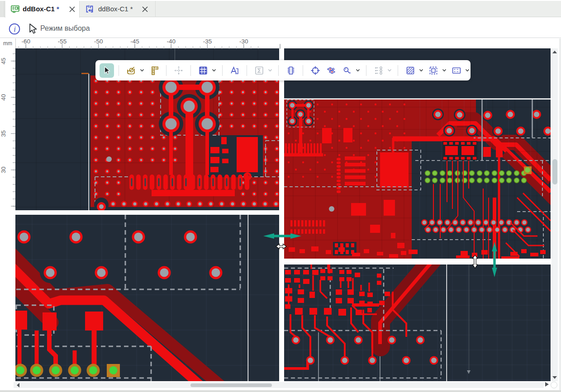 This screenshot has width=561, height=392. I want to click on svg-text: -55, so click(62, 42).